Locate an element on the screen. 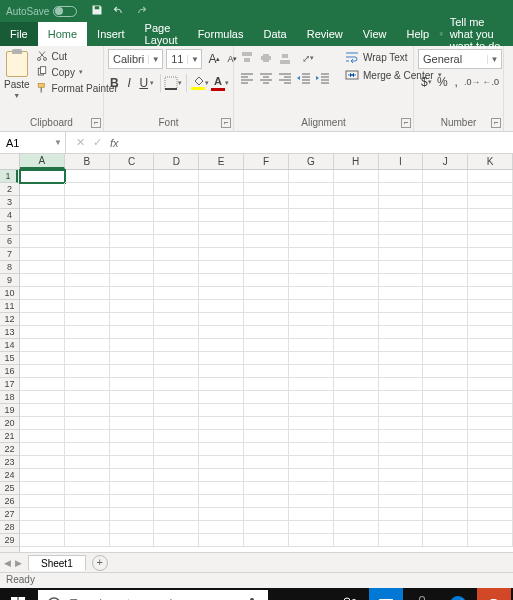  row-header: 5 is located at coordinates (10, 228).